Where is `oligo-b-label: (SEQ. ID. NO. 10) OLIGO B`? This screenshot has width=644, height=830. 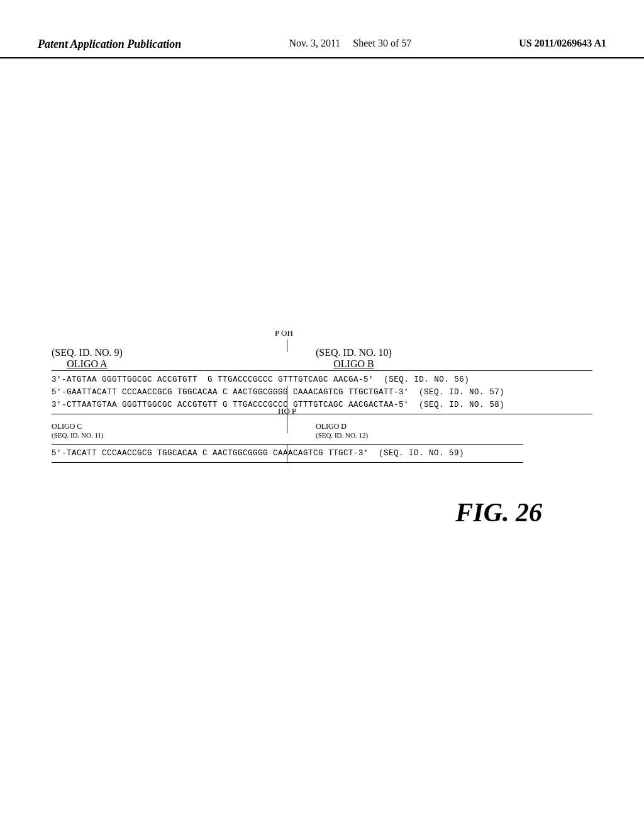 oligo-b-label: (SEQ. ID. NO. 10) OLIGO B is located at coordinates (353, 358).